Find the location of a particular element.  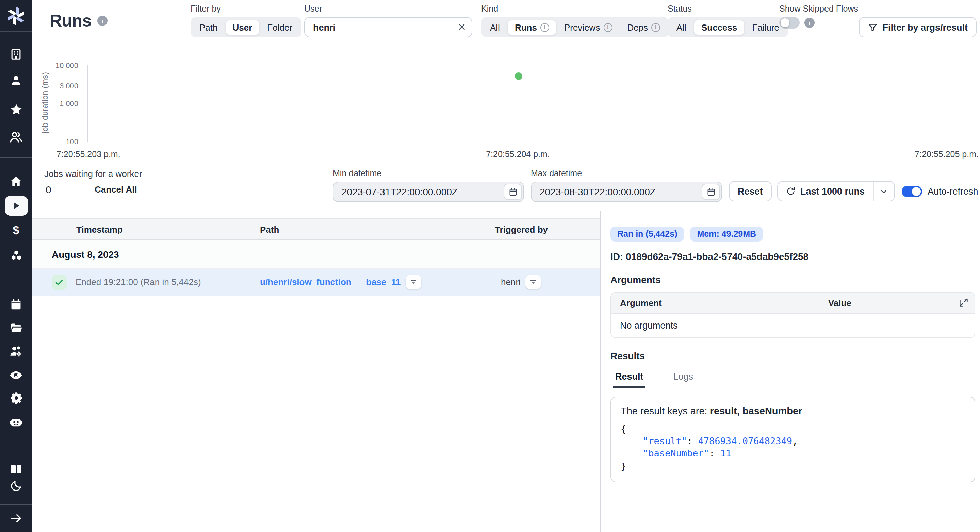

max-datetime-input is located at coordinates (626, 192).